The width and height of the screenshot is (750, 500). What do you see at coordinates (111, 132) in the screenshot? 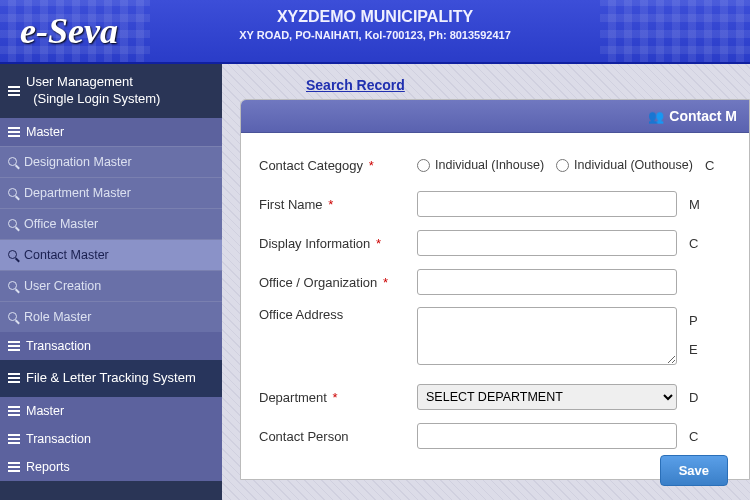
I see `sidebar-group-master: Master` at bounding box center [111, 132].